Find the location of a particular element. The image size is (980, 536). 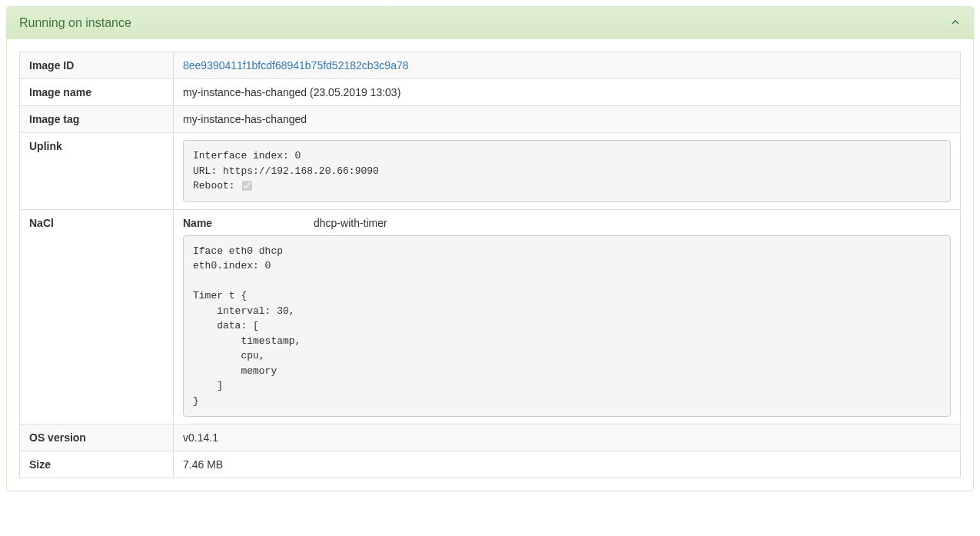

table-row: OS version v0.14.1 is located at coordinates (490, 438).